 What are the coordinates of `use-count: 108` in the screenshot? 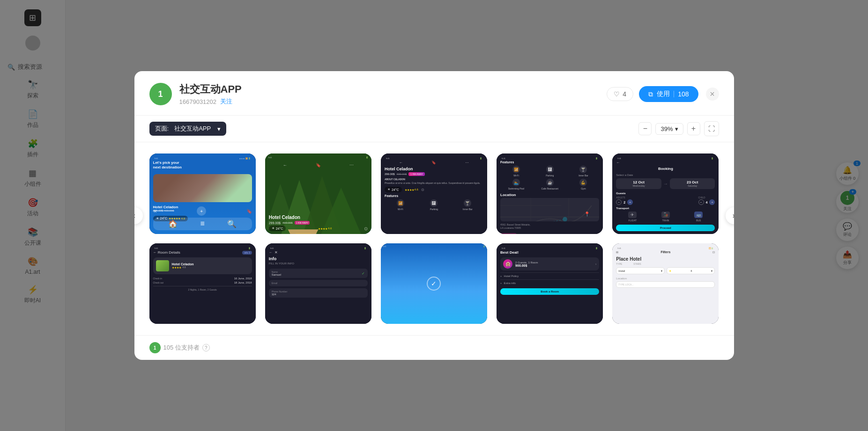 It's located at (683, 94).